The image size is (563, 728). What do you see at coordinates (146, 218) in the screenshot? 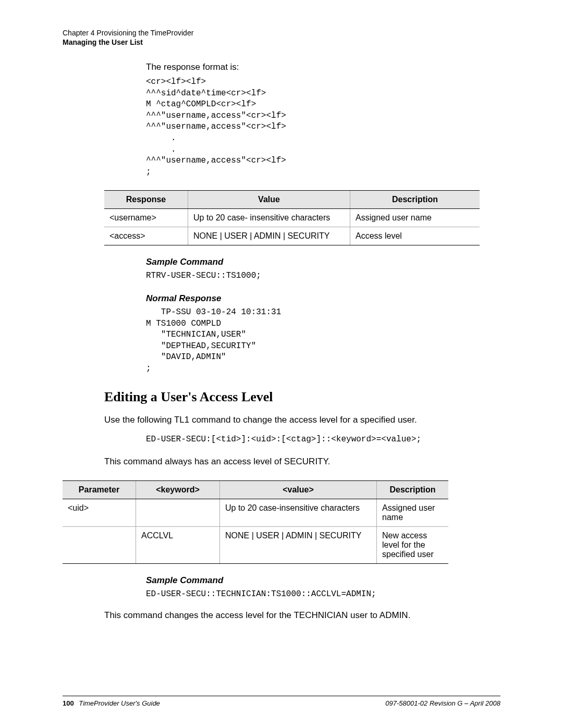
I see `td: <username>` at bounding box center [146, 218].